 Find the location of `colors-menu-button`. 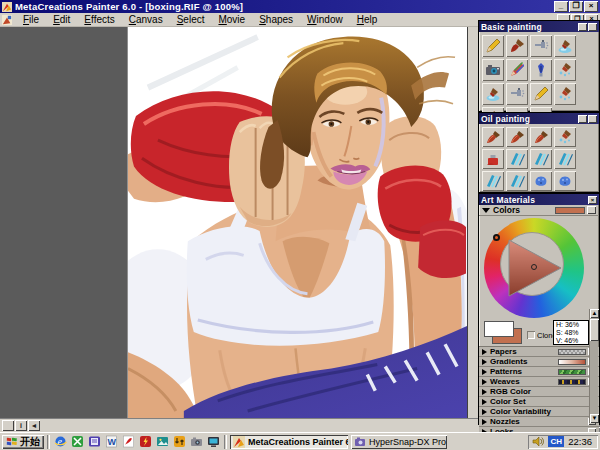

colors-menu-button is located at coordinates (592, 210).